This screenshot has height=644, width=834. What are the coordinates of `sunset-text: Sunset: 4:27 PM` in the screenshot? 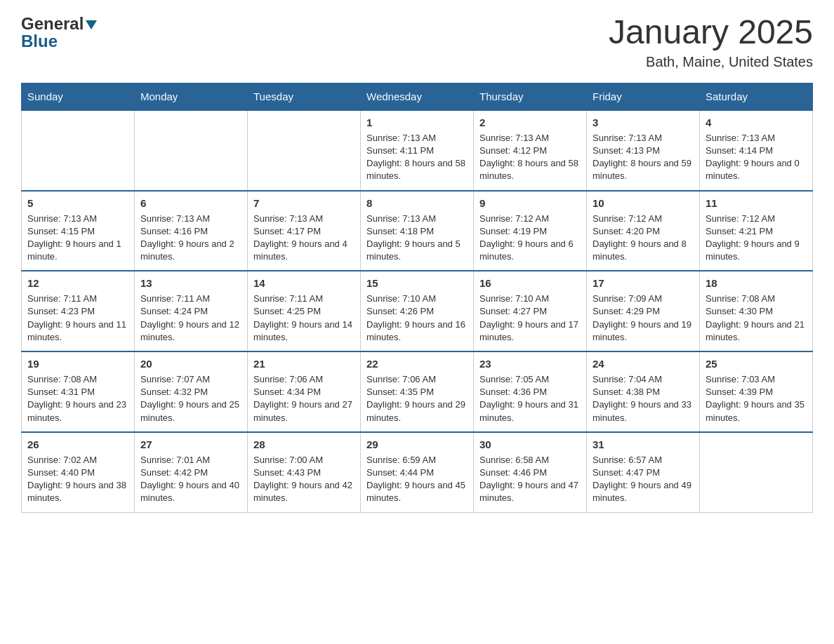 It's located at (530, 311).